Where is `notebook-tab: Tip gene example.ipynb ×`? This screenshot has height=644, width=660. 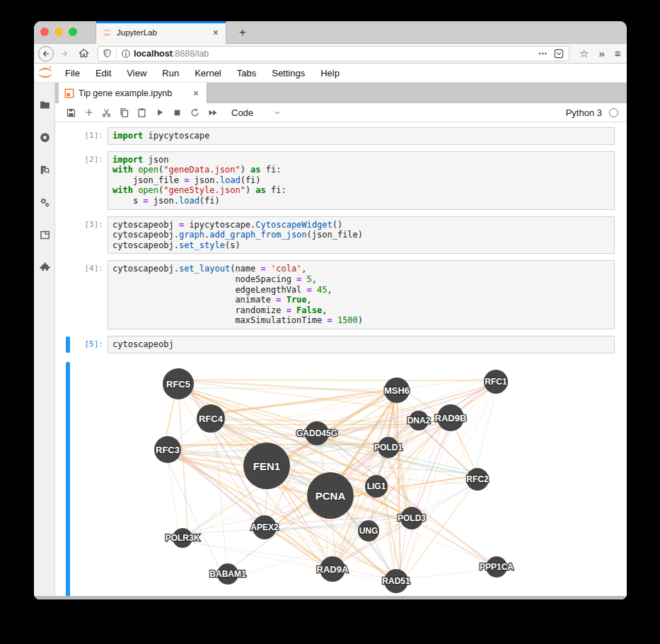 notebook-tab: Tip gene example.ipynb × is located at coordinates (133, 93).